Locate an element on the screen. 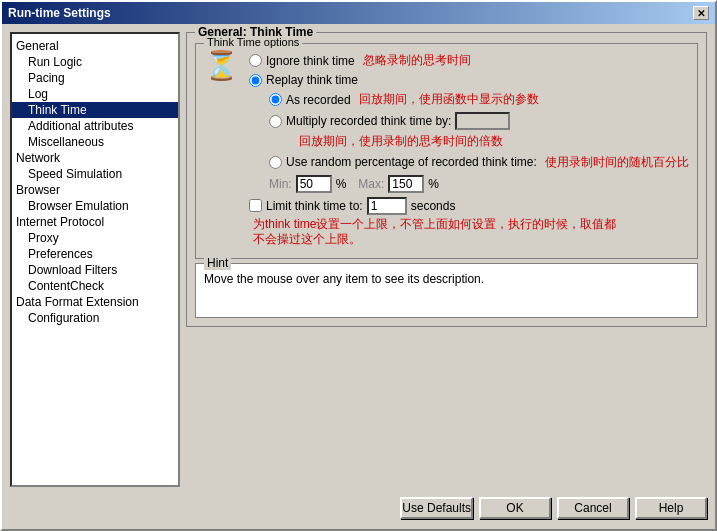 The width and height of the screenshot is (717, 531). min-input is located at coordinates (314, 184).